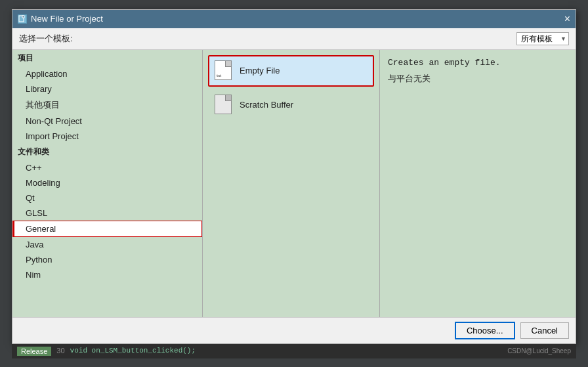 The image size is (588, 367). I want to click on sidebar-item-glsl: GLSL, so click(108, 213).